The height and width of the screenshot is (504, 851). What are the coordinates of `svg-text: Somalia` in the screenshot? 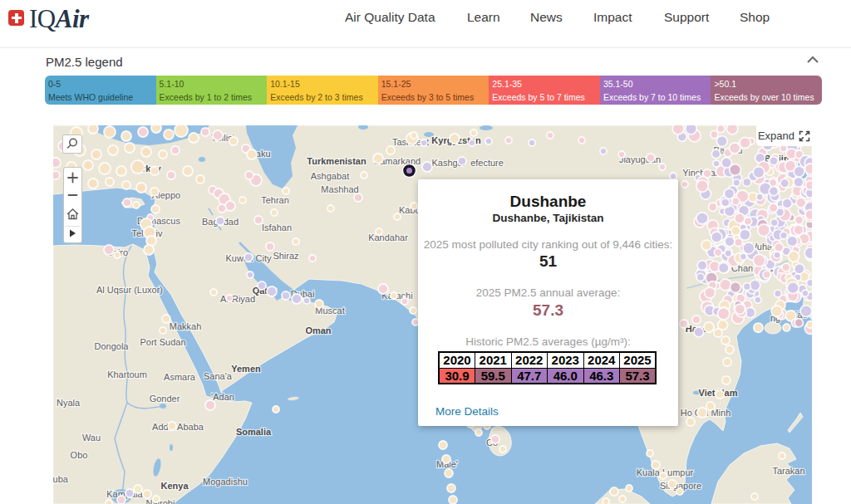 It's located at (254, 432).